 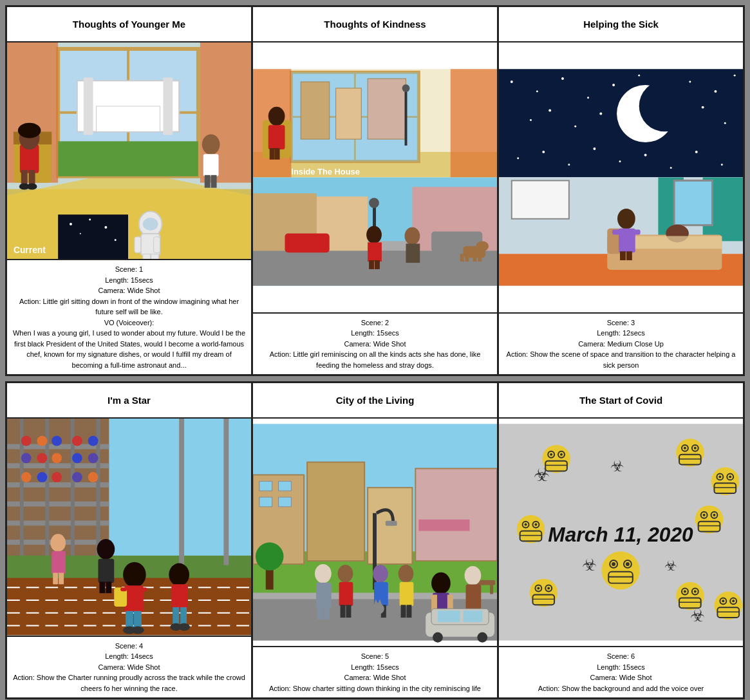 What do you see at coordinates (375, 672) in the screenshot?
I see `cell-info-5: Scene: 5 Length: 15secs Camera: Wide Sho…` at bounding box center [375, 672].